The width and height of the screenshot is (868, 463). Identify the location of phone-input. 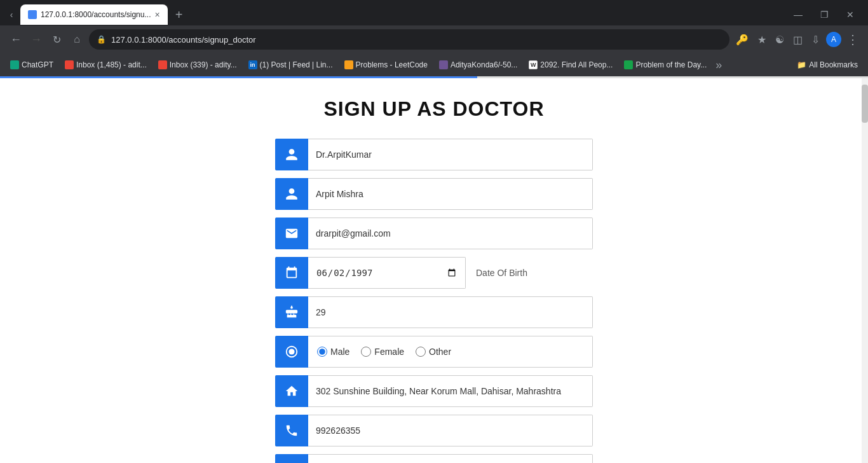
(451, 431).